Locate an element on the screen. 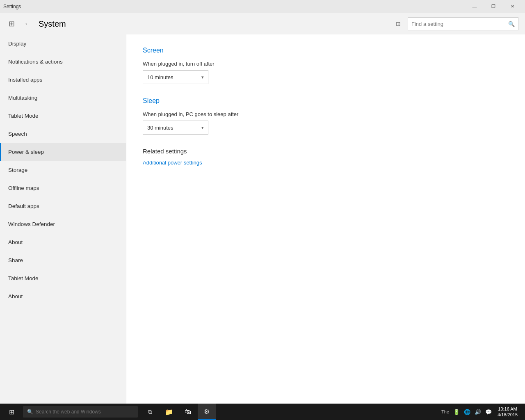  store-button: 🛍 is located at coordinates (188, 412).